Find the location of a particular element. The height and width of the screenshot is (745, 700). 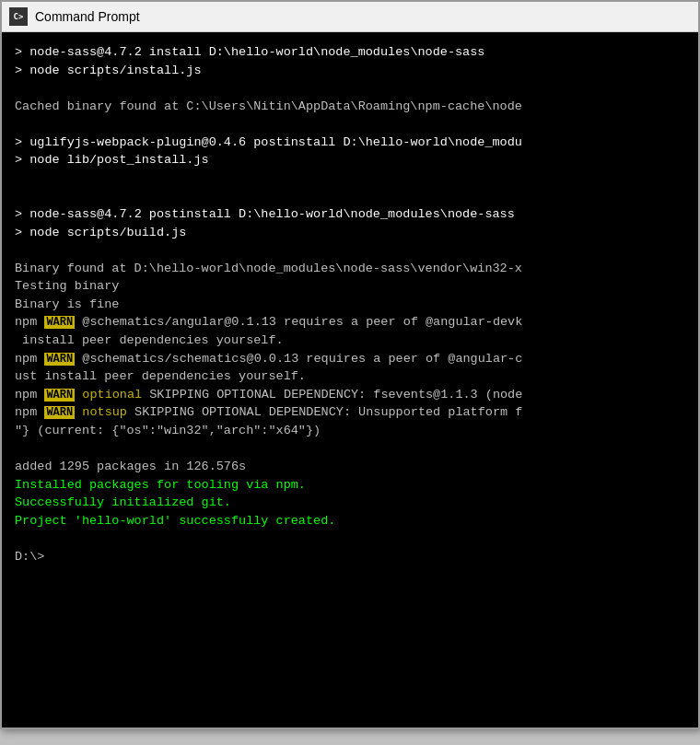

line-18: added 1295 packages in 126.576s is located at coordinates (350, 467).